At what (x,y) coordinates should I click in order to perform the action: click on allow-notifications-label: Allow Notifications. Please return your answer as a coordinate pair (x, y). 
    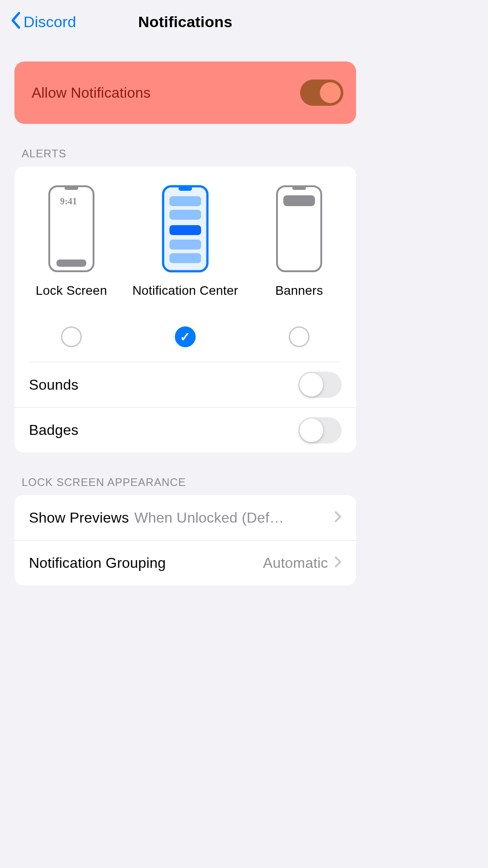
    Looking at the image, I should click on (91, 93).